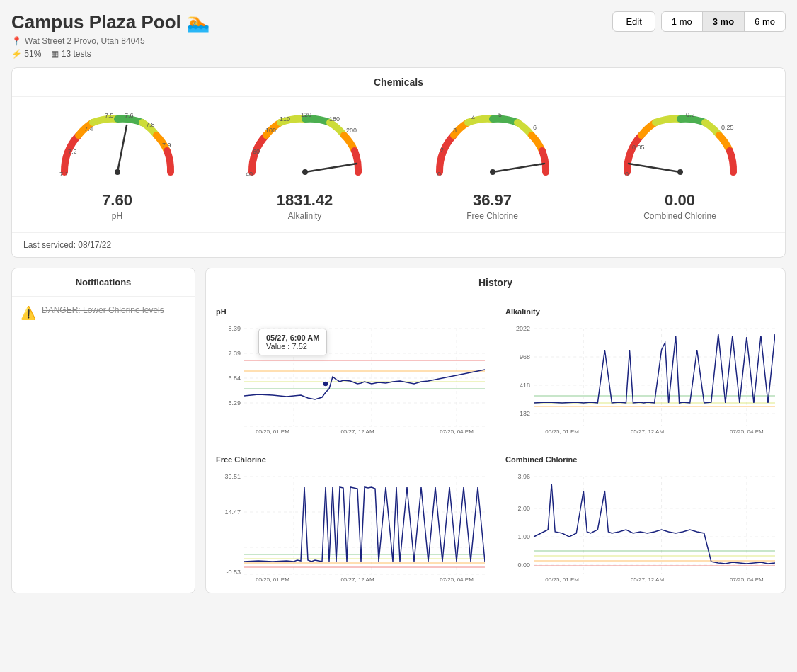 This screenshot has width=797, height=672. What do you see at coordinates (26, 54) in the screenshot?
I see `energy-stat: ⚡ 51%` at bounding box center [26, 54].